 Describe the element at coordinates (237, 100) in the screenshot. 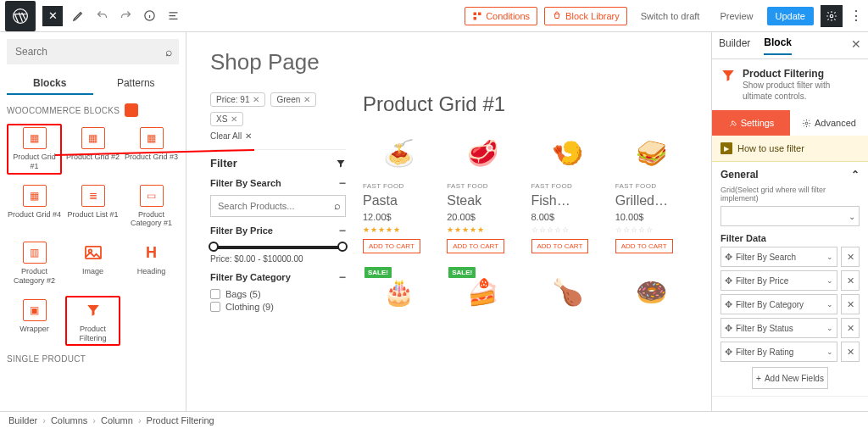

I see `chip-price: Price: 91✕` at that location.